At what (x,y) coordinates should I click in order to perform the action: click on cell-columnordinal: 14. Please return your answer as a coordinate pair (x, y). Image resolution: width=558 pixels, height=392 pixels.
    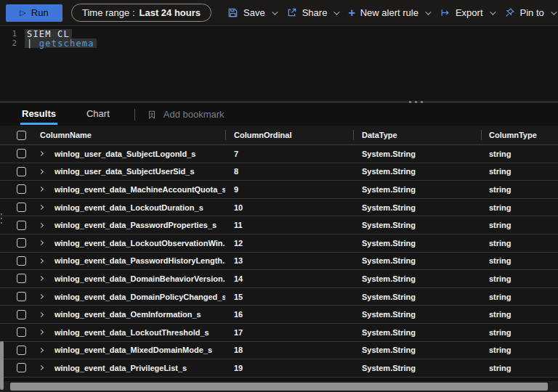
    Looking at the image, I should click on (289, 279).